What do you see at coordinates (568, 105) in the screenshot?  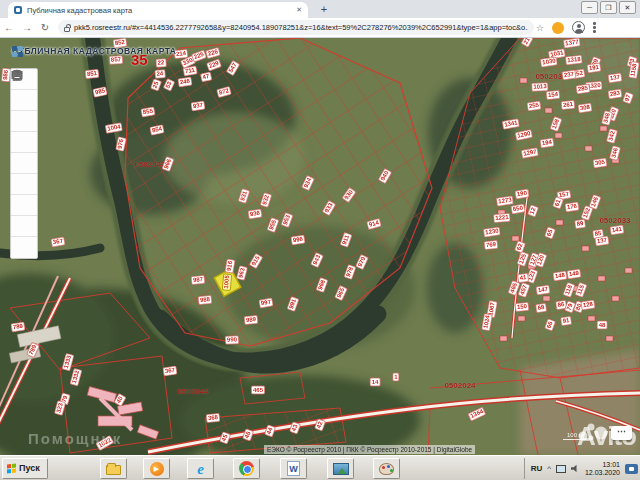 I see `parcel-label: 261` at bounding box center [568, 105].